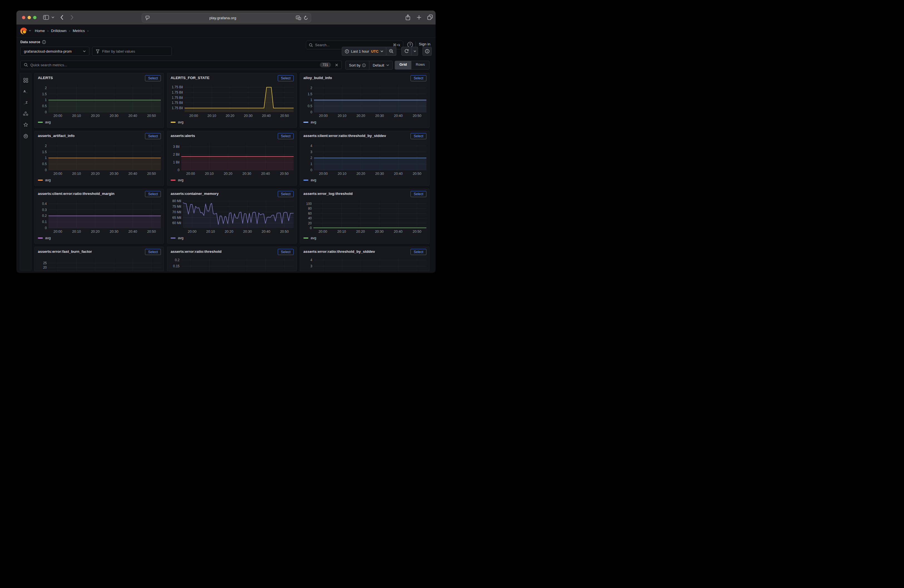  Describe the element at coordinates (410, 51) in the screenshot. I see `refresh-controls` at that location.